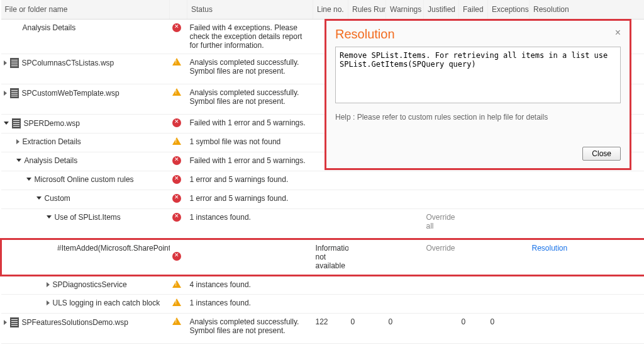  What do you see at coordinates (179, 9) in the screenshot?
I see `col-icon` at bounding box center [179, 9].